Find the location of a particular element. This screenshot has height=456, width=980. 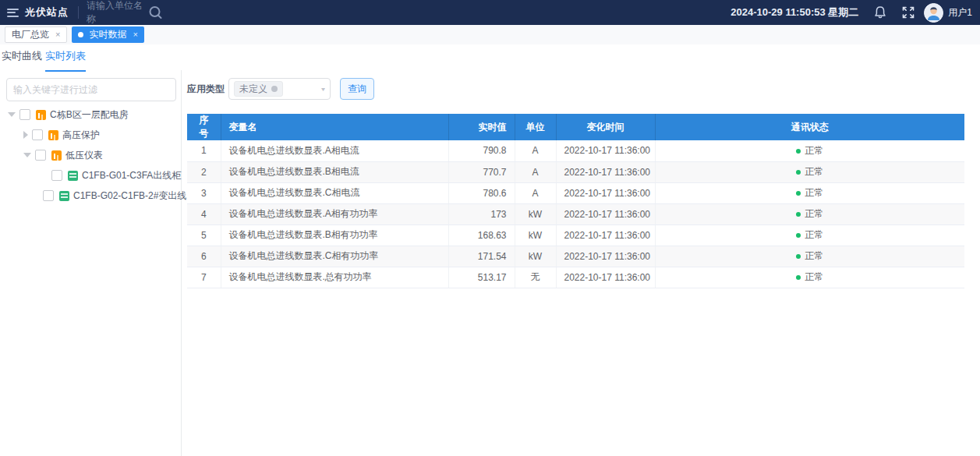

table-cell: 设备机电总进线数显表.A相有功功率 is located at coordinates (334, 214).